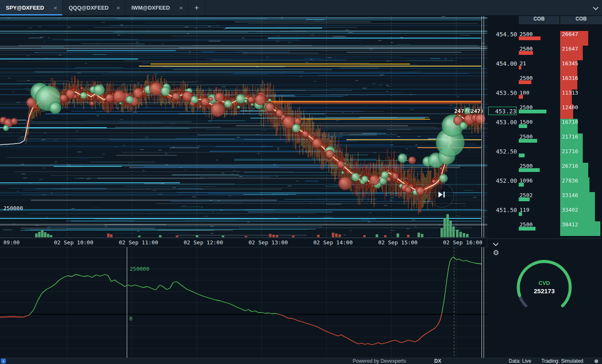  I want to click on cob-value: 26647, so click(570, 38).